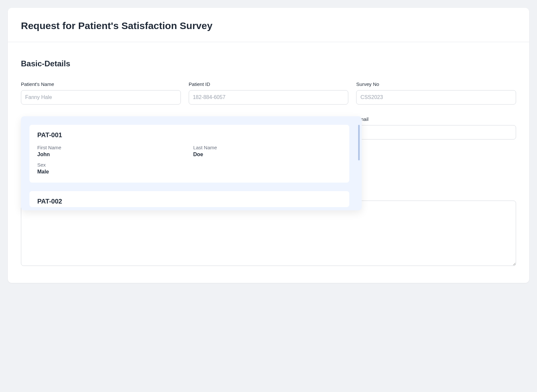 This screenshot has height=392, width=537. Describe the element at coordinates (268, 151) in the screenshot. I see `autocomplete-field: Last Name Doe` at that location.